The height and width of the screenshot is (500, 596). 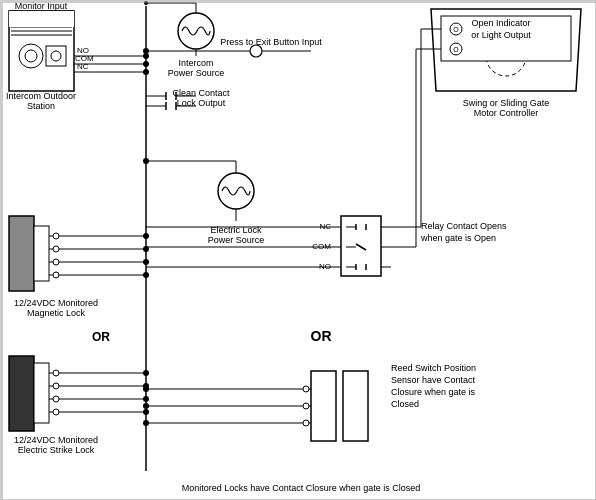 What do you see at coordinates (434, 380) in the screenshot?
I see `svg-text: Sensor have Contact` at bounding box center [434, 380].